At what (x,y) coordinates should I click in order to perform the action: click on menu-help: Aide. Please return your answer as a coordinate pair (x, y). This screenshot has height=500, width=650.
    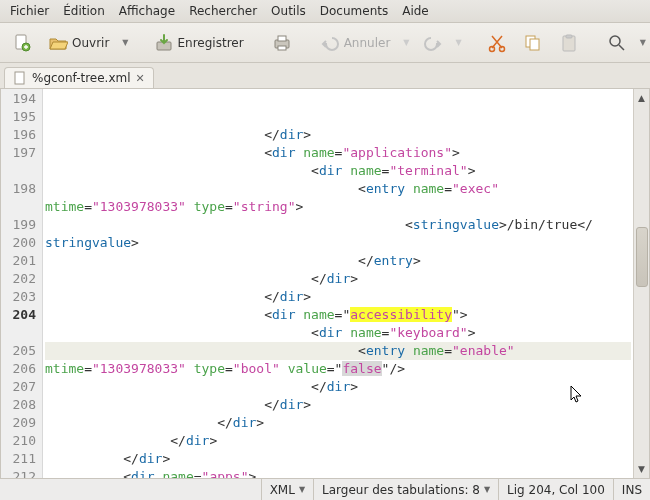
    Looking at the image, I should click on (416, 11).